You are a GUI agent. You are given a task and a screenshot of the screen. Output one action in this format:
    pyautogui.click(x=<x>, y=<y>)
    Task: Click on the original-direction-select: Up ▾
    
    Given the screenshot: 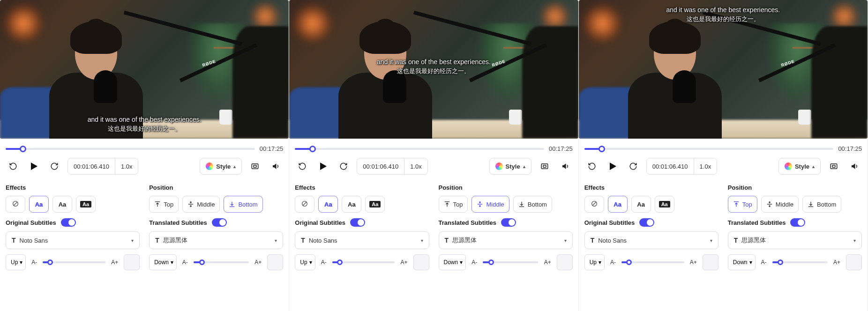 What is the action you would take?
    pyautogui.click(x=16, y=262)
    